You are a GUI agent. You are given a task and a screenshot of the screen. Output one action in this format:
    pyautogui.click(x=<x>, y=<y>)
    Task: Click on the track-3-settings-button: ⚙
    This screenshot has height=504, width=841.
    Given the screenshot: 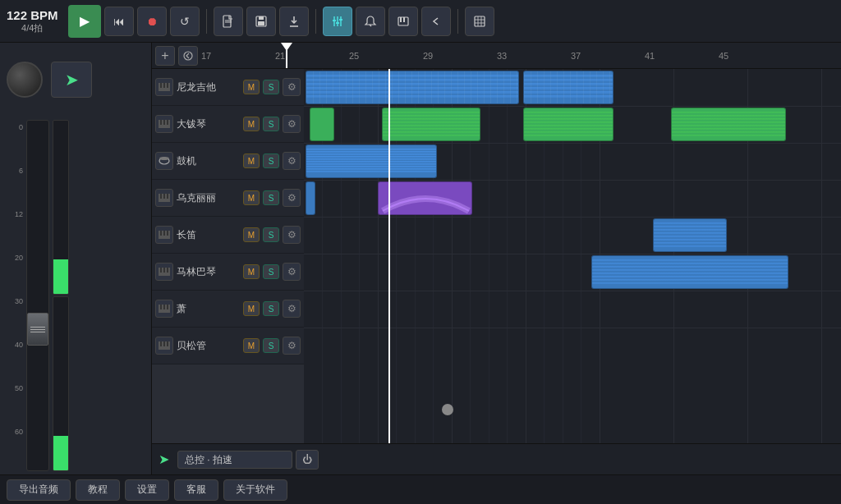 What is the action you would take?
    pyautogui.click(x=292, y=161)
    